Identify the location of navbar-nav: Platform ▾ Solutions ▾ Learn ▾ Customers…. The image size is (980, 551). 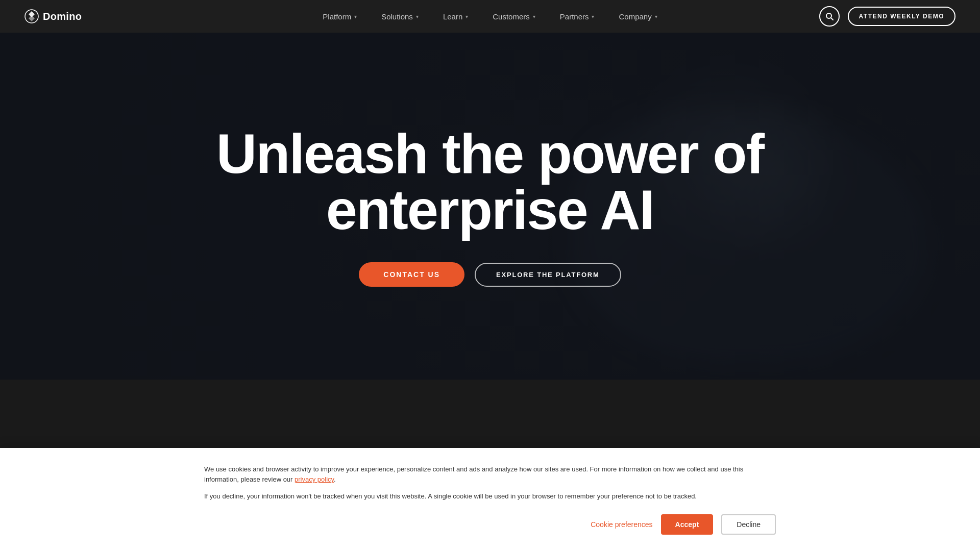
(490, 16).